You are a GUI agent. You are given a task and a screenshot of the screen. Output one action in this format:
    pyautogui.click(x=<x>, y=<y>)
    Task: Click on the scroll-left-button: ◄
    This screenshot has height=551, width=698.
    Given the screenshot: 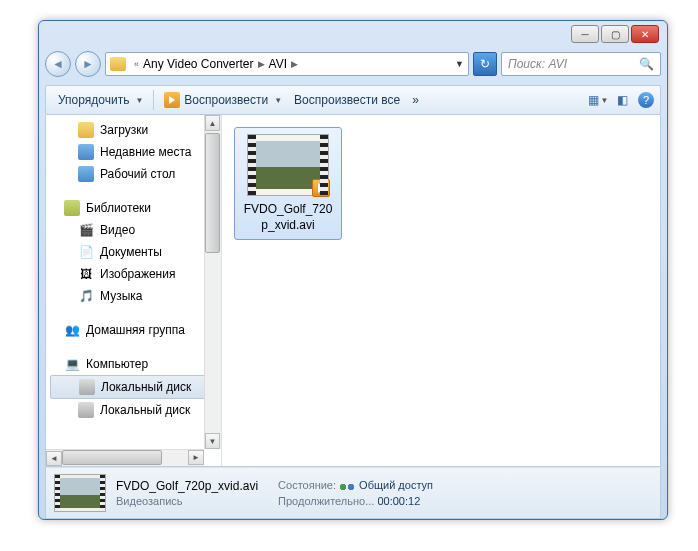 What is the action you would take?
    pyautogui.click(x=54, y=458)
    